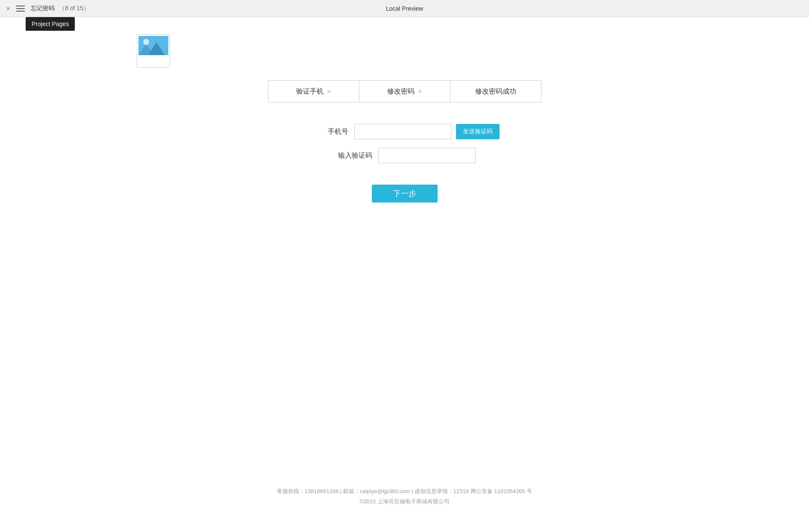 The width and height of the screenshot is (809, 532). I want to click on next-step-button: 下一步, so click(405, 194).